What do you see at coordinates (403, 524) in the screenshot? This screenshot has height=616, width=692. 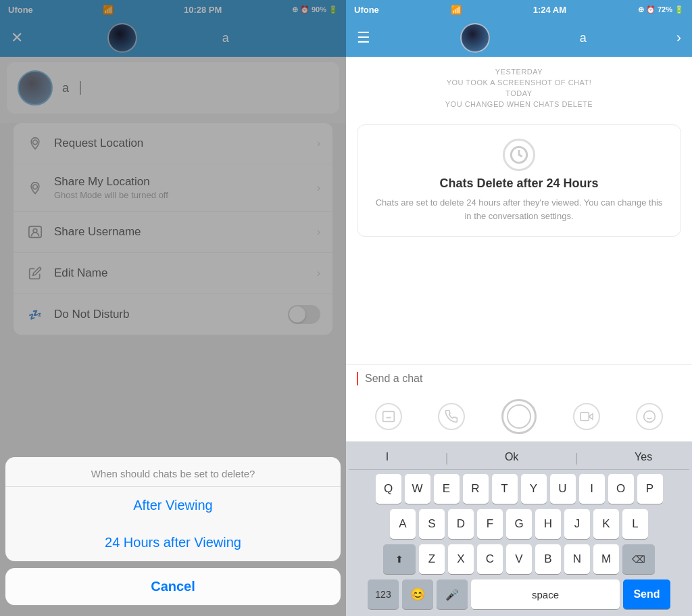 I see `key-a: A` at bounding box center [403, 524].